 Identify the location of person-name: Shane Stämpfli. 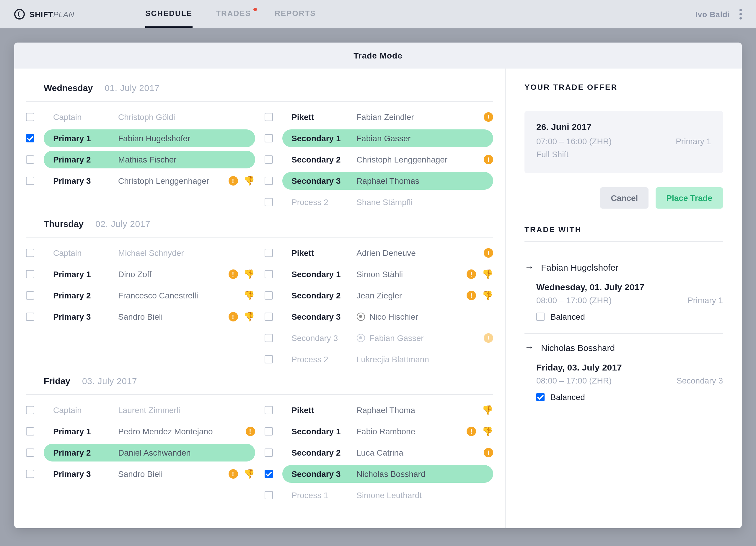
(419, 202).